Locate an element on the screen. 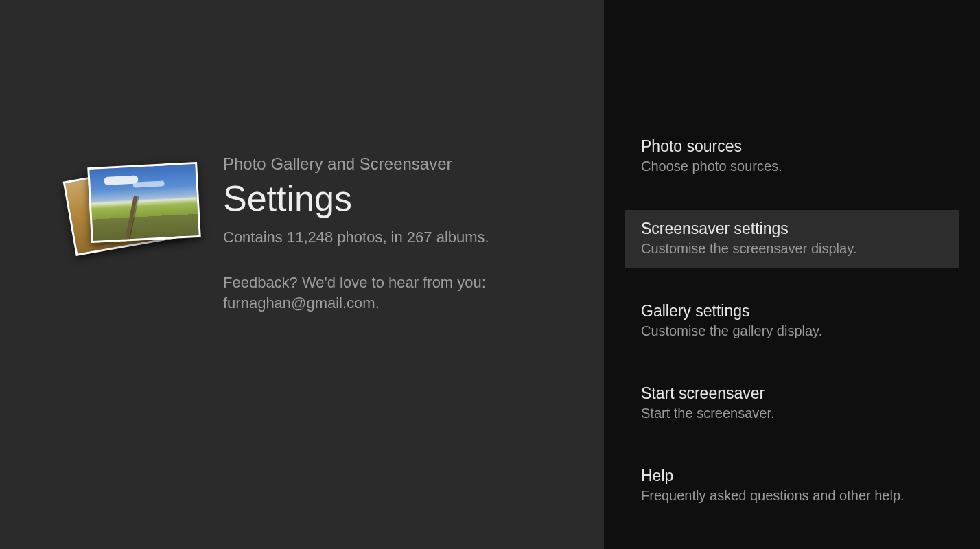  page-title: Settings is located at coordinates (356, 198).